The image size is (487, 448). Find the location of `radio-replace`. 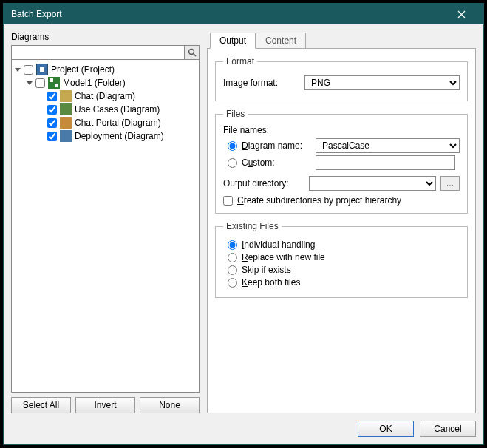

radio-replace is located at coordinates (232, 257).